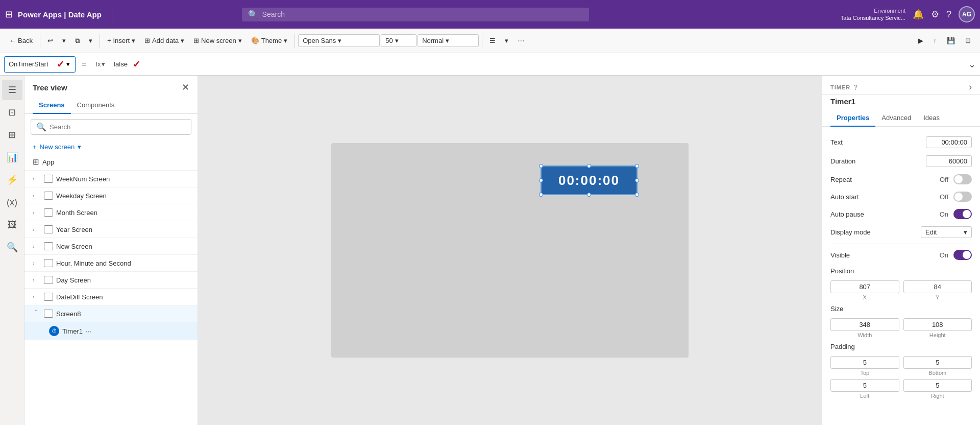  What do you see at coordinates (506, 41) in the screenshot?
I see `align-dropdown-button: ▾` at bounding box center [506, 41].